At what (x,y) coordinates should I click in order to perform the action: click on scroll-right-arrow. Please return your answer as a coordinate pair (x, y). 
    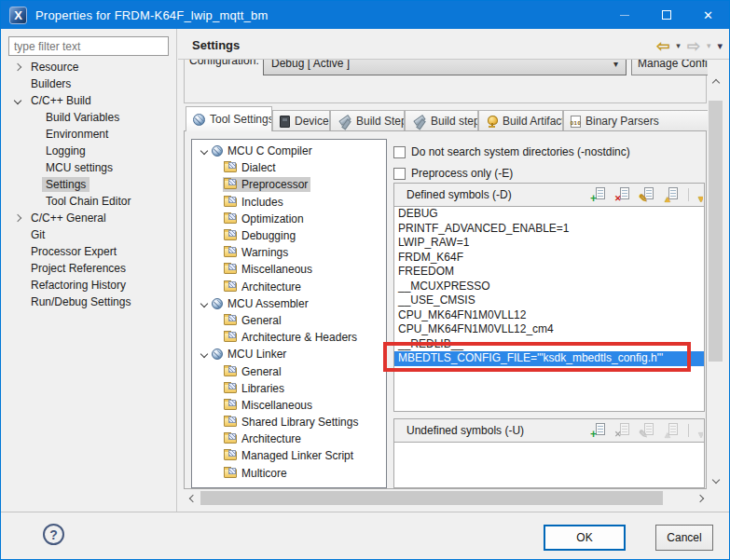
    Looking at the image, I should click on (701, 498).